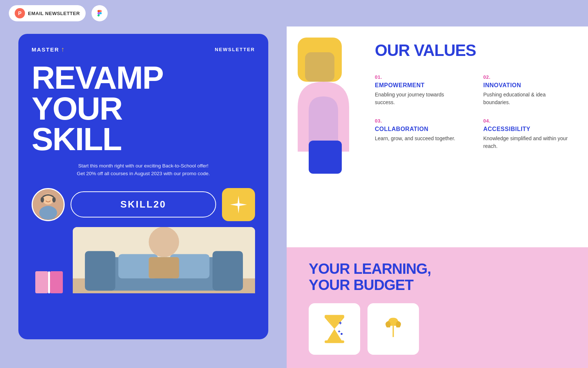 This screenshot has width=588, height=368. Describe the element at coordinates (526, 129) in the screenshot. I see `value-title-4: ACCESSIBILITY` at that location.